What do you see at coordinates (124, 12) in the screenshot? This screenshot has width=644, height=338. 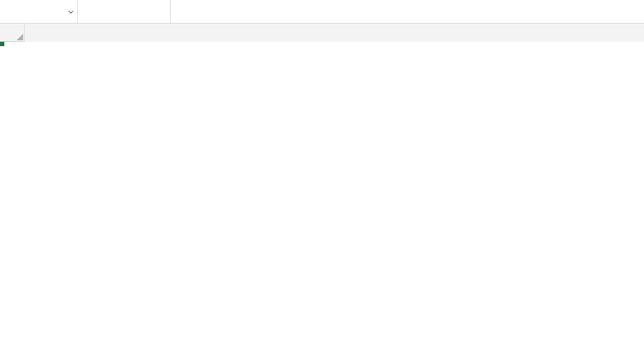 I see `formula-bar-buttons` at bounding box center [124, 12].